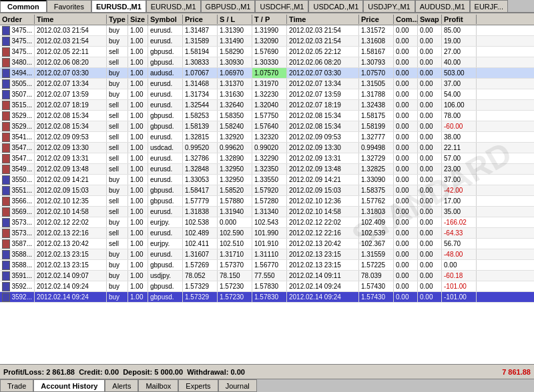 This screenshot has width=534, height=392. Describe the element at coordinates (376, 255) in the screenshot. I see `td-price2: 1.31559` at that location.